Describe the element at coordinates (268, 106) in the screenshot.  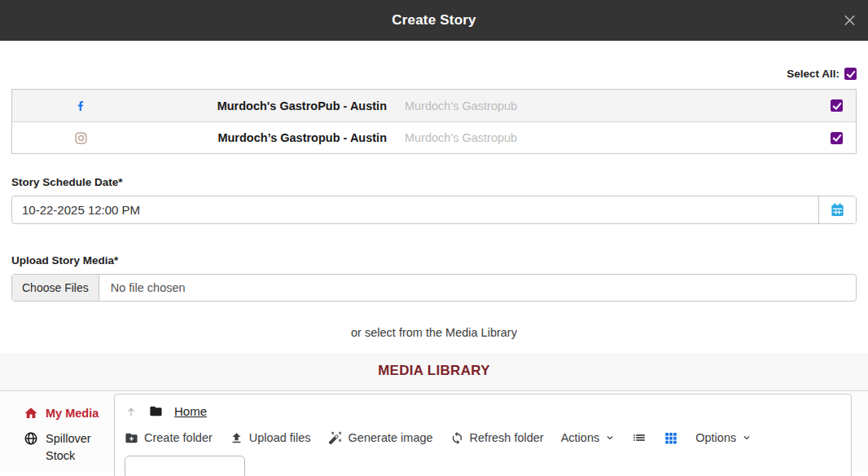
I see `account-name: Murdoch's GastroPub - Austin` at that location.